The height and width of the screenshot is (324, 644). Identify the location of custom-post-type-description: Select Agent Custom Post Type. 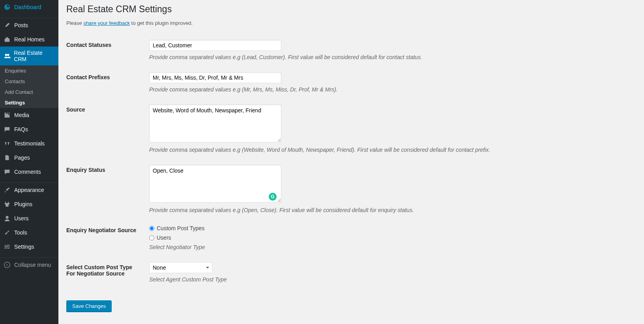
(391, 279).